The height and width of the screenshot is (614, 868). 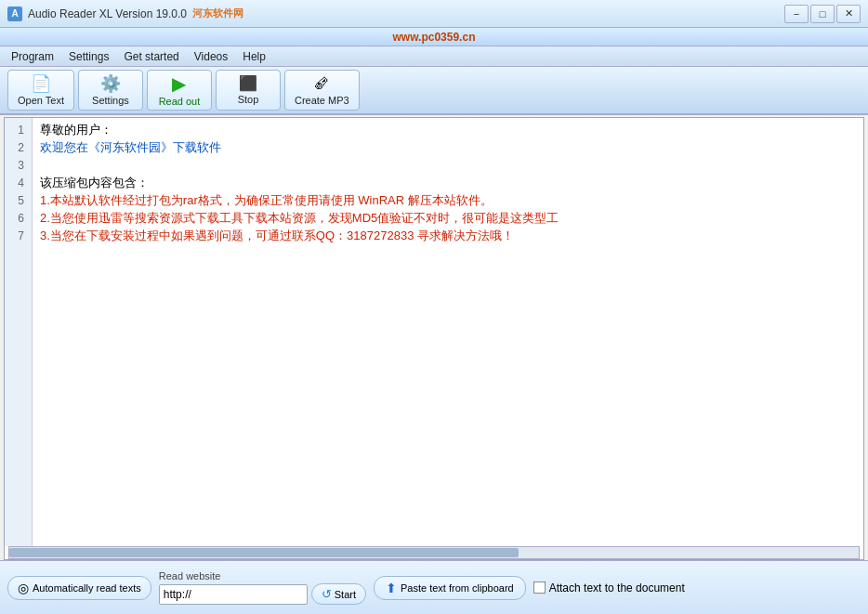 What do you see at coordinates (435, 37) in the screenshot?
I see `watermark-url: www.pc0359.cn` at bounding box center [435, 37].